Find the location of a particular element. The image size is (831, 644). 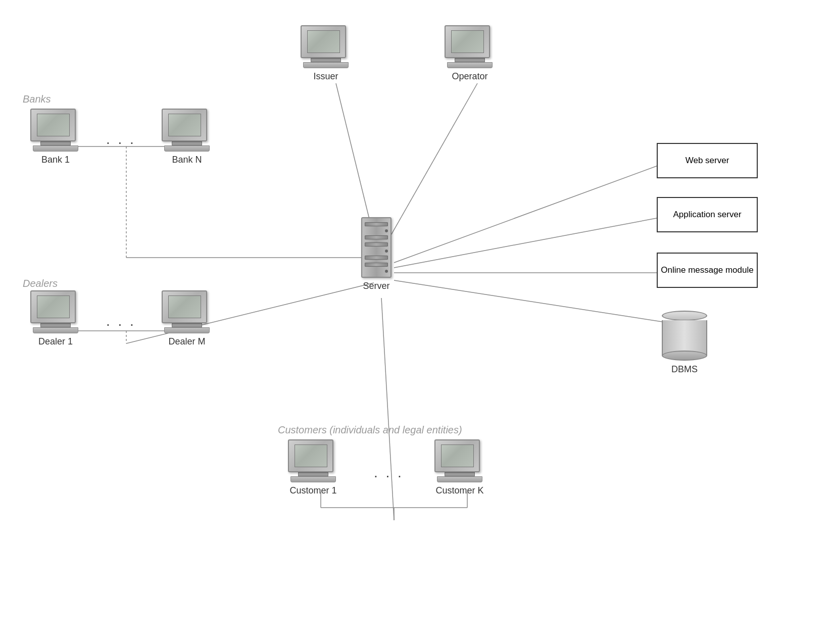

bank1-label: Bank 1 is located at coordinates (56, 160).